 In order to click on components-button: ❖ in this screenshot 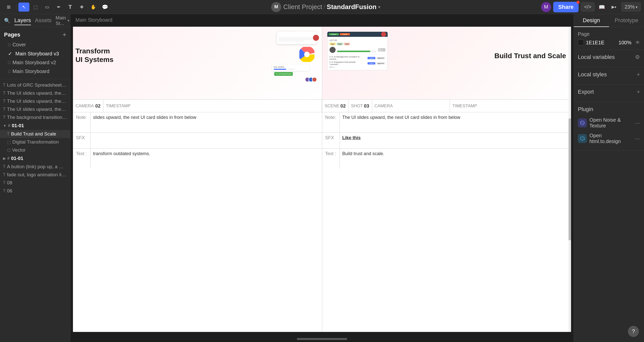, I will do `click(82, 7)`.